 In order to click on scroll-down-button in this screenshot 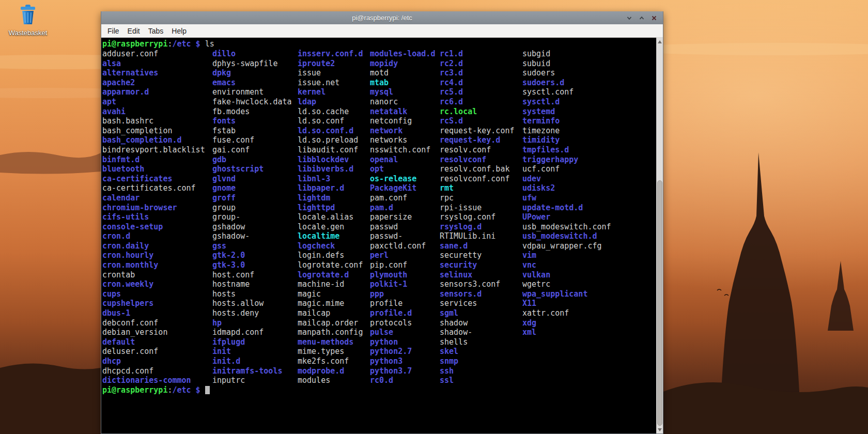, I will do `click(660, 430)`.